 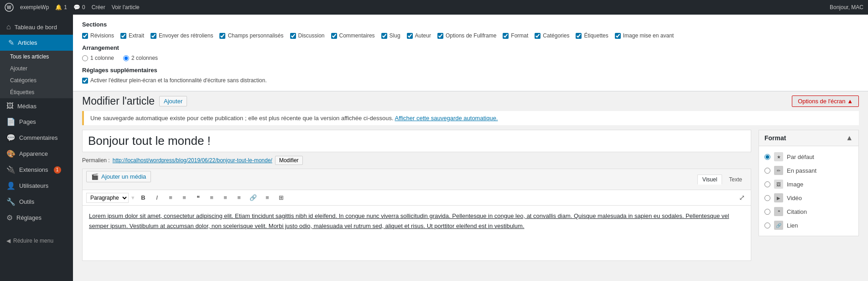 What do you see at coordinates (132, 36) in the screenshot?
I see `checkbox-extrait: Extrait` at bounding box center [132, 36].